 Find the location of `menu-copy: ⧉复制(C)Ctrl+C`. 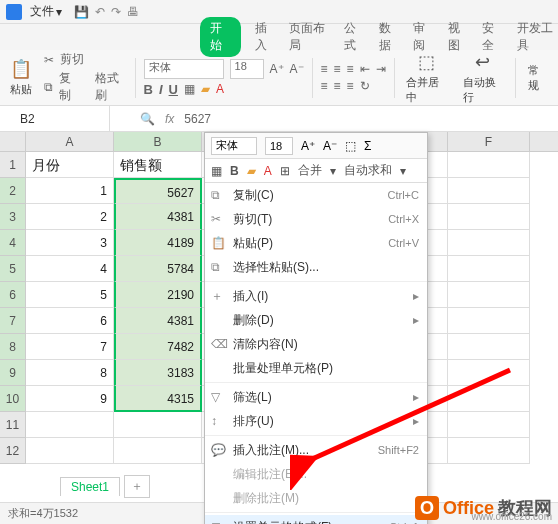

menu-copy: ⧉复制(C)Ctrl+C is located at coordinates (316, 195).